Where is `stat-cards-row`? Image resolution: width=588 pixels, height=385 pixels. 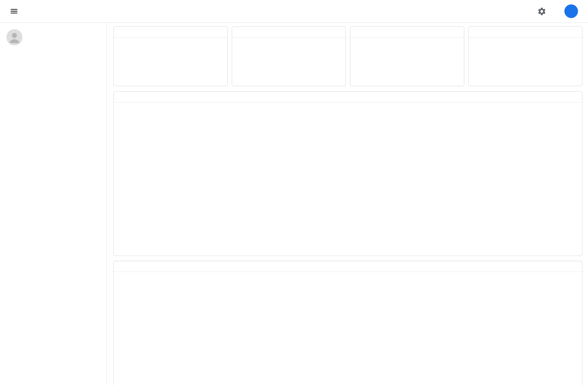
stat-cards-row is located at coordinates (348, 56).